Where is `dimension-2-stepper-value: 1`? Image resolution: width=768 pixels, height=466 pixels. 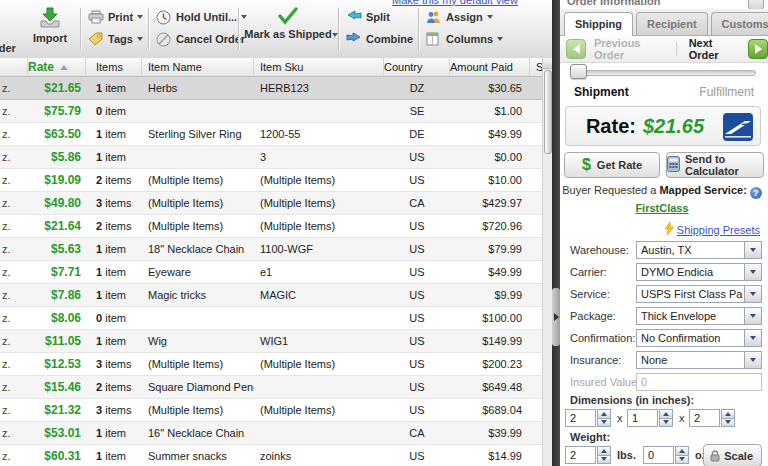
dimension-2-stepper-value: 1 is located at coordinates (642, 418).